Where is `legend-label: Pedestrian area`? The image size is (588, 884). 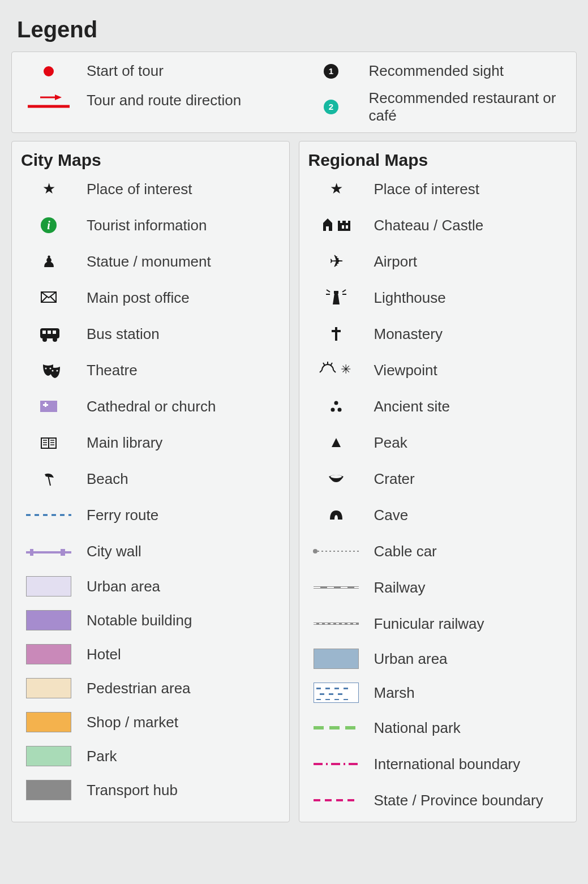
legend-label: Pedestrian area is located at coordinates (139, 688).